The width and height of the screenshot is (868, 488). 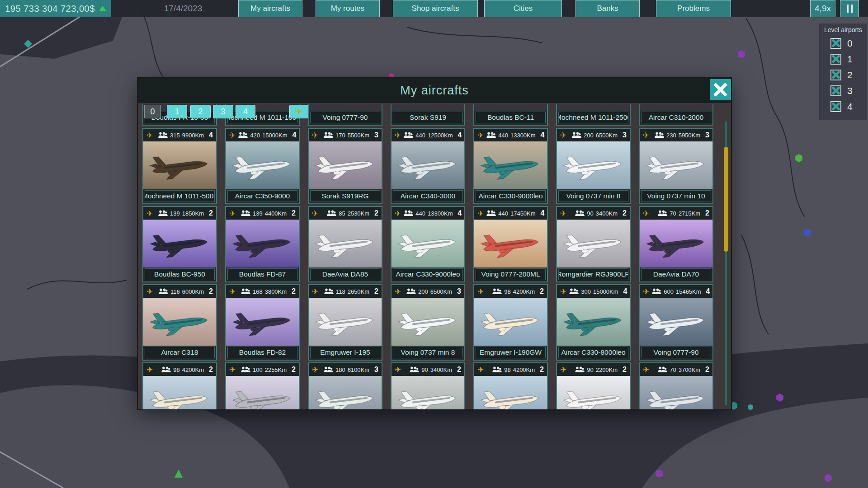 What do you see at coordinates (359, 370) in the screenshot?
I see `range-value: 6100Km` at bounding box center [359, 370].